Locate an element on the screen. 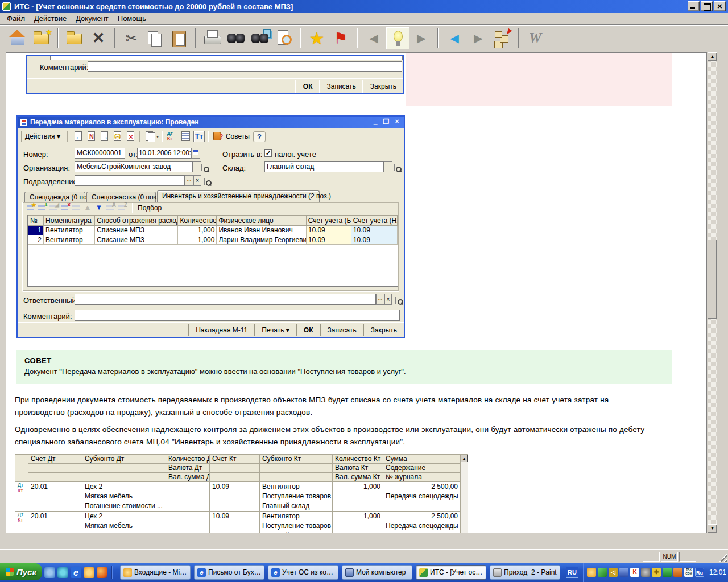 The image size is (728, 582). search-icon is located at coordinates (236, 38).